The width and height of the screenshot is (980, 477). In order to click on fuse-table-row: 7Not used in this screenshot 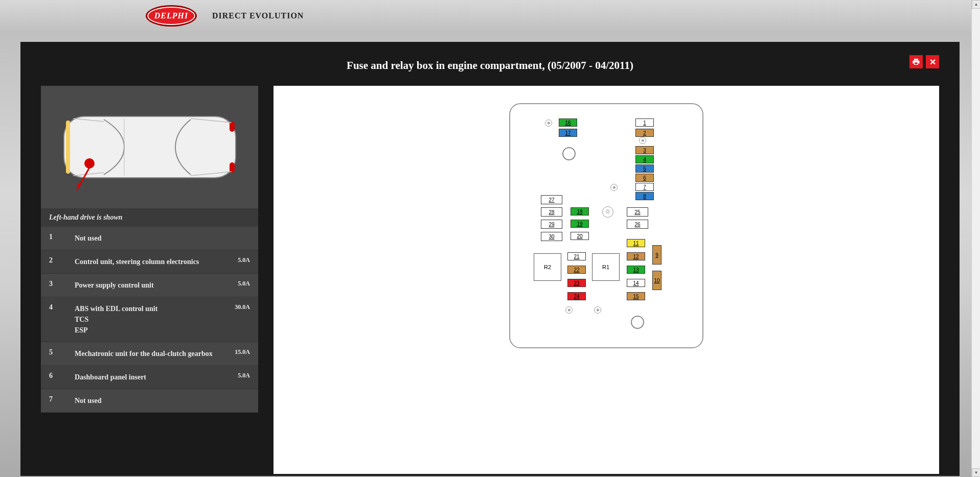, I will do `click(149, 401)`.